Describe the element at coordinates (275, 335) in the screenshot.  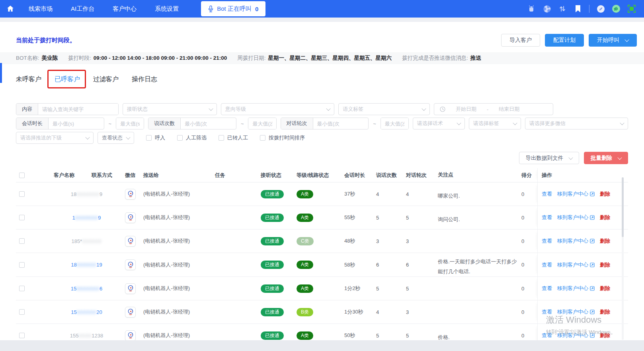
I see `cell-listen-status: 已接通` at that location.